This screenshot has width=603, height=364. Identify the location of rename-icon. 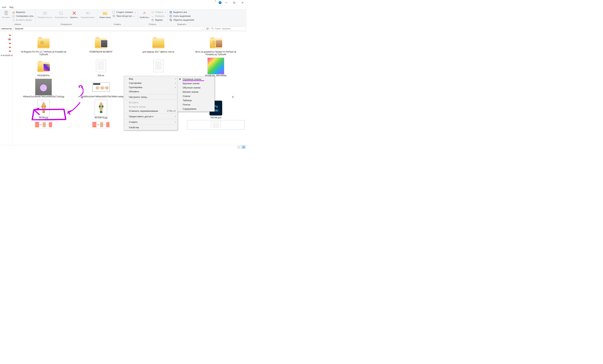
(88, 13).